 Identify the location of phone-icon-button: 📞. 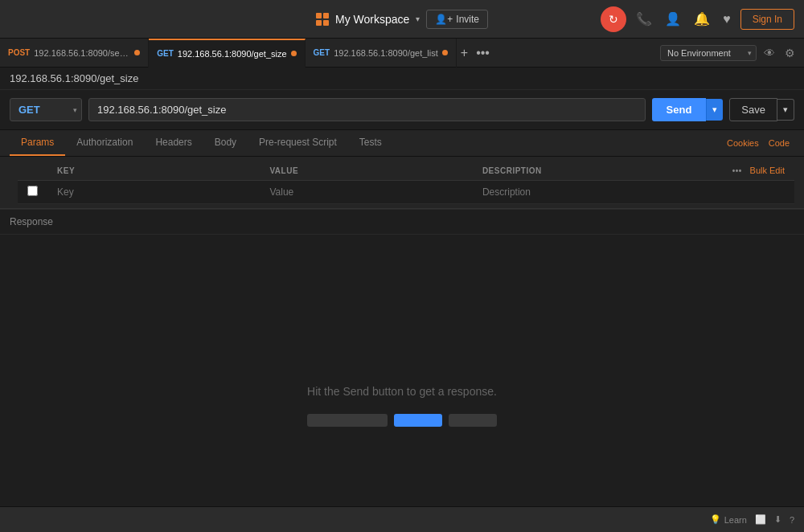
(644, 19).